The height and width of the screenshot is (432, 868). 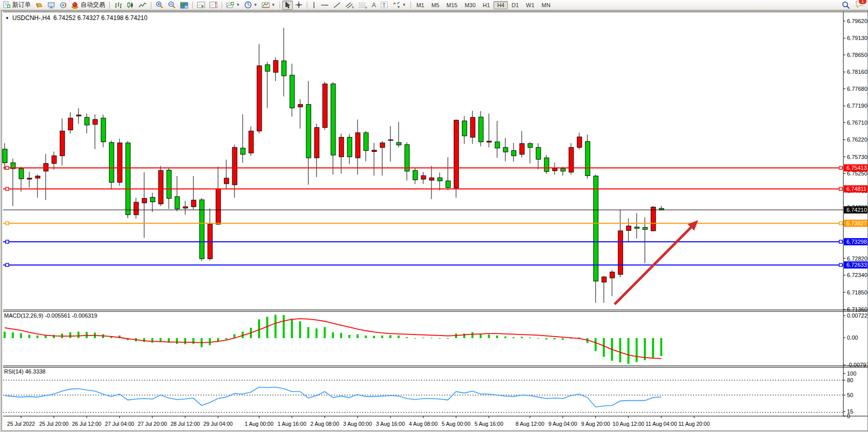 What do you see at coordinates (184, 5) in the screenshot?
I see `tile-windows-button` at bounding box center [184, 5].